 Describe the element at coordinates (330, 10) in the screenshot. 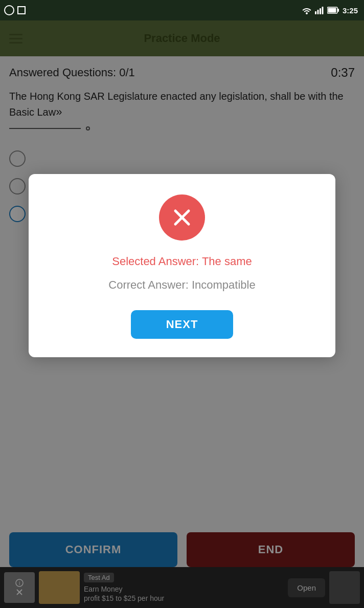

I see `status-icons-right: 3:25` at that location.